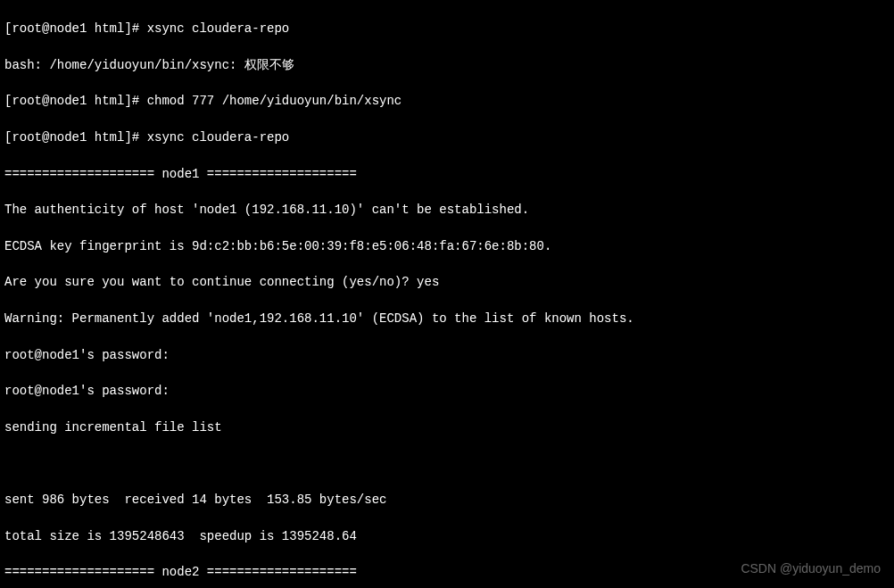 This screenshot has width=894, height=588. I want to click on output-line: Warning: Permanently added 'node1,192.16…, so click(447, 319).